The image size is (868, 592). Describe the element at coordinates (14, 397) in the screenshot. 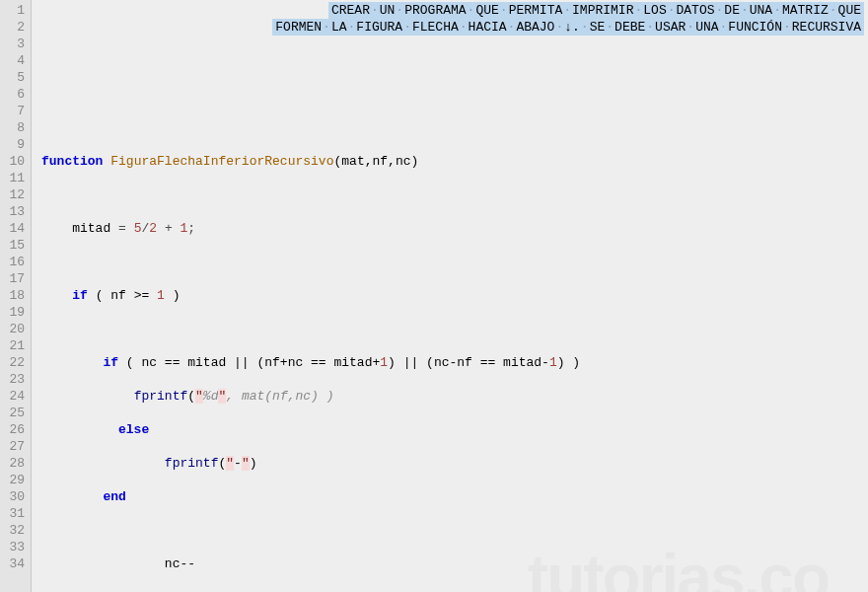

I see `line-number: 24` at that location.